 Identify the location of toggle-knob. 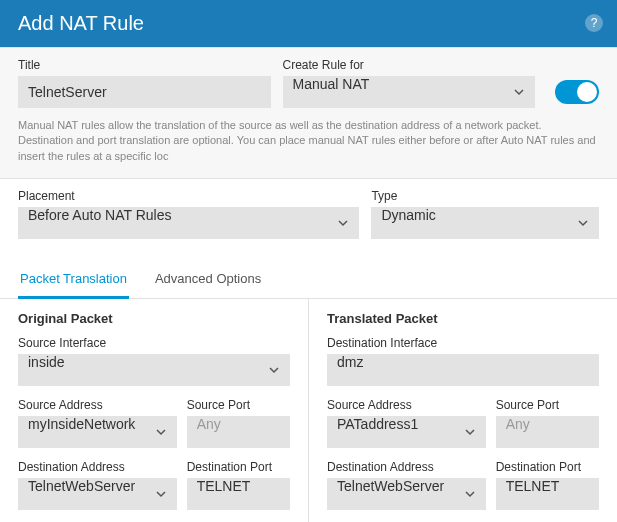
(587, 92).